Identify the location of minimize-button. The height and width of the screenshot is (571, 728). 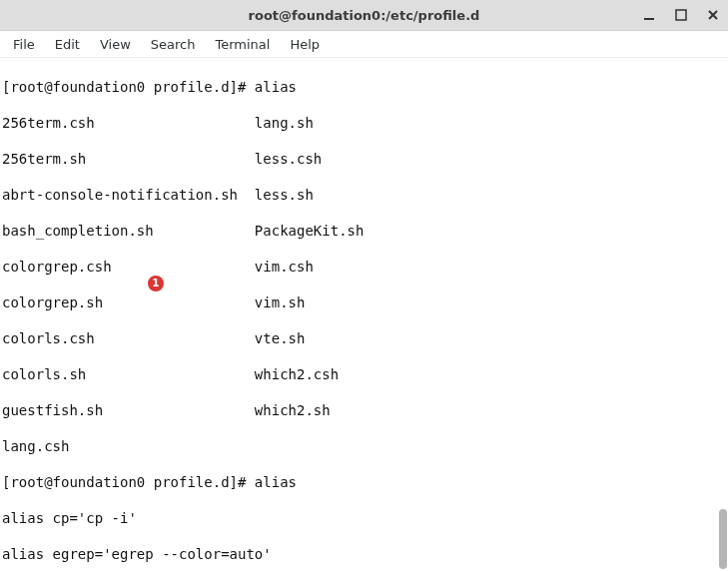
(649, 15).